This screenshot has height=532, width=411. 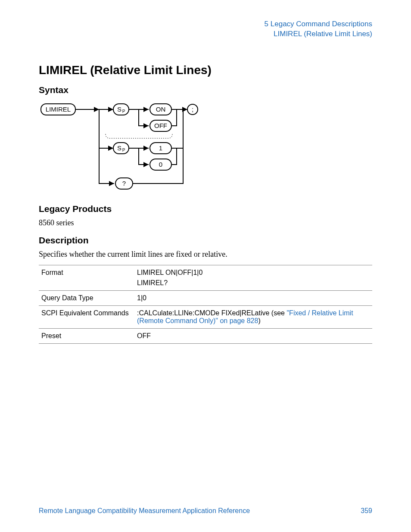 What do you see at coordinates (87, 336) in the screenshot?
I see `row-label: Preset` at bounding box center [87, 336].